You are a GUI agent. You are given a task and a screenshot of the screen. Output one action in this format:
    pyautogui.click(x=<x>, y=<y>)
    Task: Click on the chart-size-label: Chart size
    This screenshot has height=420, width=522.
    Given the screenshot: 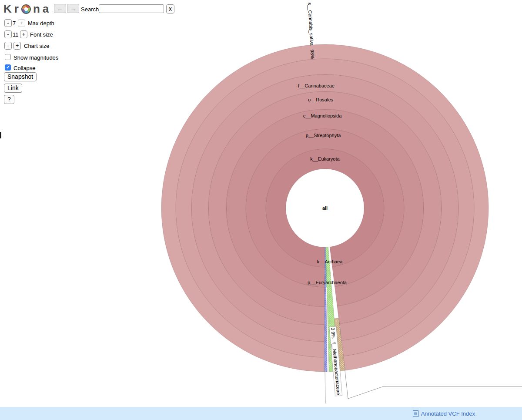 What is the action you would take?
    pyautogui.click(x=37, y=46)
    